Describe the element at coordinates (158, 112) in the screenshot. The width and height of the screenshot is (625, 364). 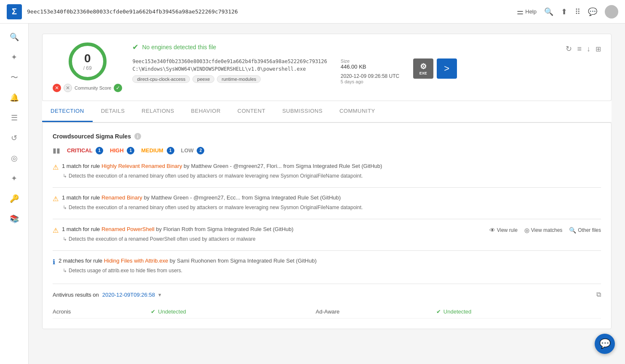
I see `tab-relations: RELATIONS` at that location.